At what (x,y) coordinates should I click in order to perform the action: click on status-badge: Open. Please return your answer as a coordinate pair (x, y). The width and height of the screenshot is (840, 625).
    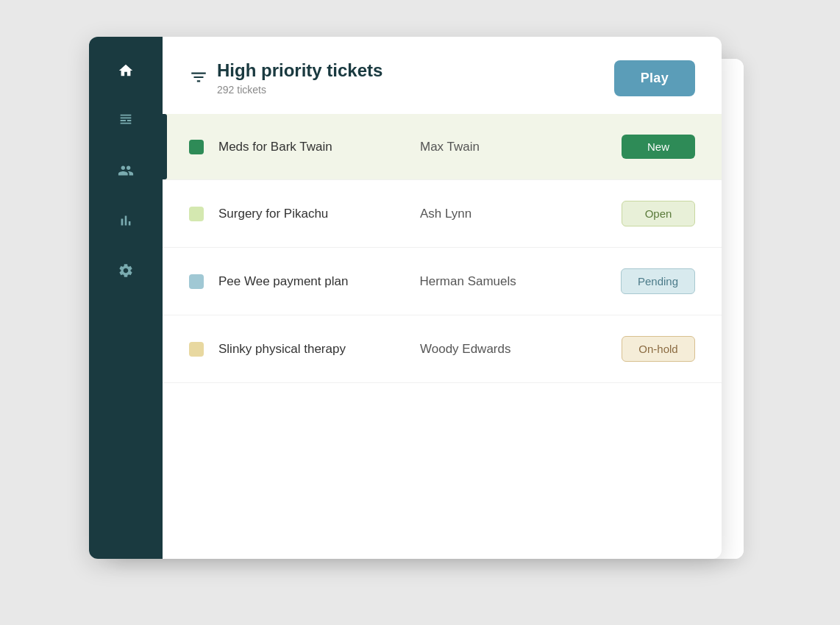
    Looking at the image, I should click on (658, 213).